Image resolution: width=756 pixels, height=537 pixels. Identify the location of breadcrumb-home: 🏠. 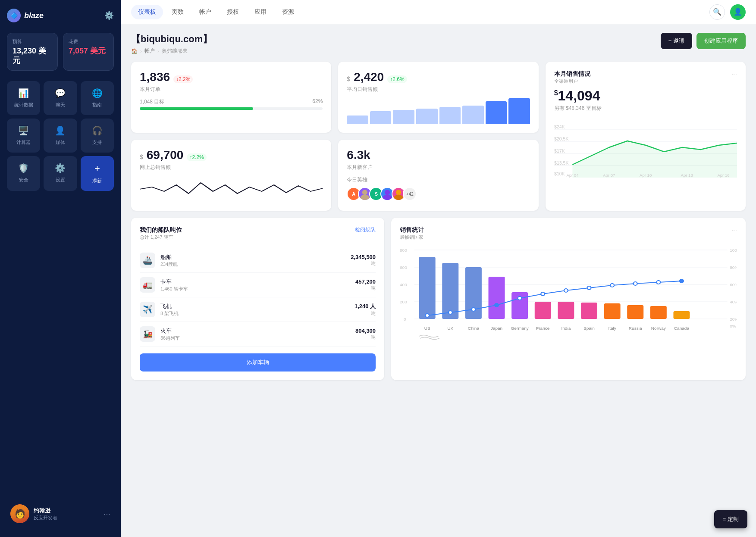
(135, 51).